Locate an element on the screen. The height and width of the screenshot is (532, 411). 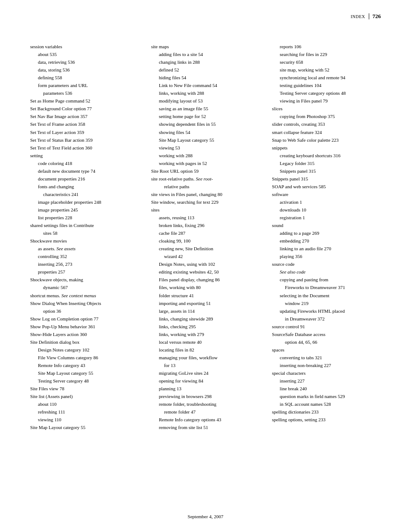
index-entry: Site window, searching for text 229 is located at coordinates (206, 202).